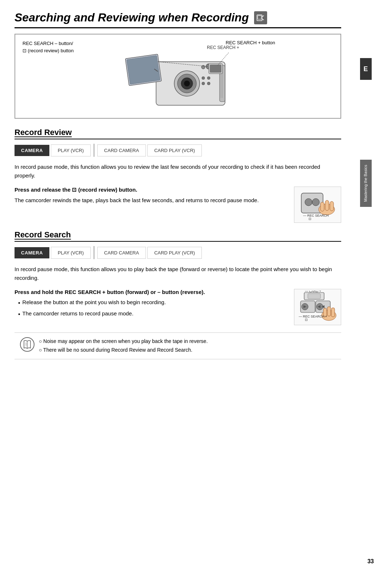  Describe the element at coordinates (152, 314) in the screenshot. I see `bullet-item-2: • The camcorder returns to record pause …` at that location.